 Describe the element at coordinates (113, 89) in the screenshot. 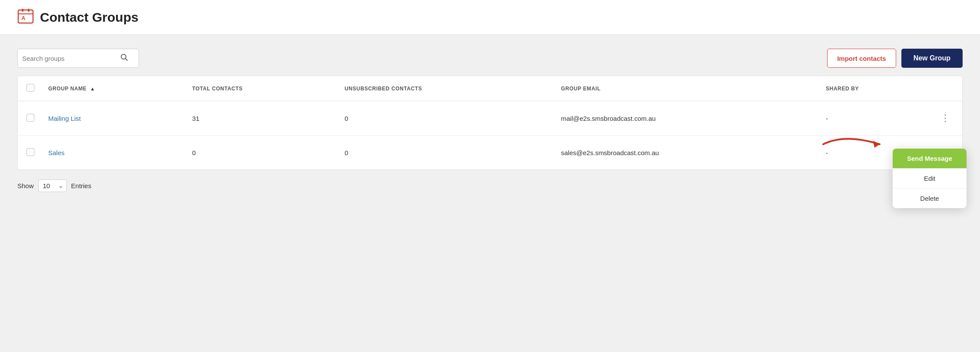

I see `header-group-name: GROUP NAME ▲` at that location.